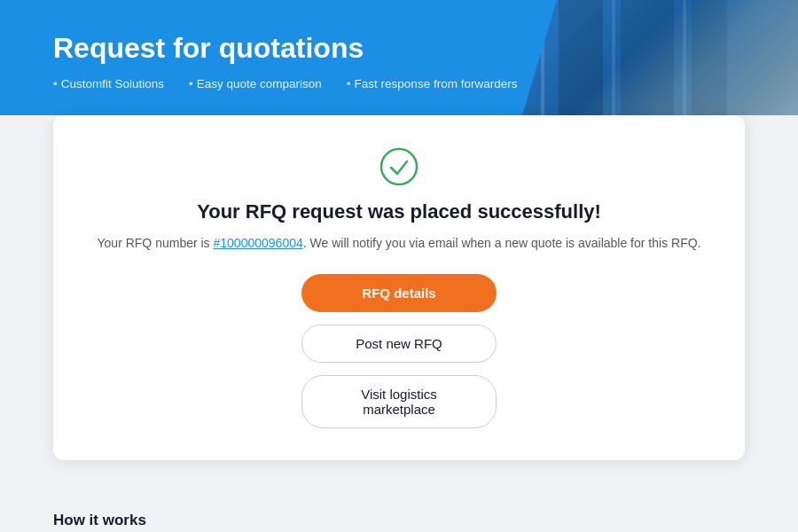 The image size is (798, 532). Describe the element at coordinates (255, 83) in the screenshot. I see `hero-bullet-2: Easy quote comparison` at that location.